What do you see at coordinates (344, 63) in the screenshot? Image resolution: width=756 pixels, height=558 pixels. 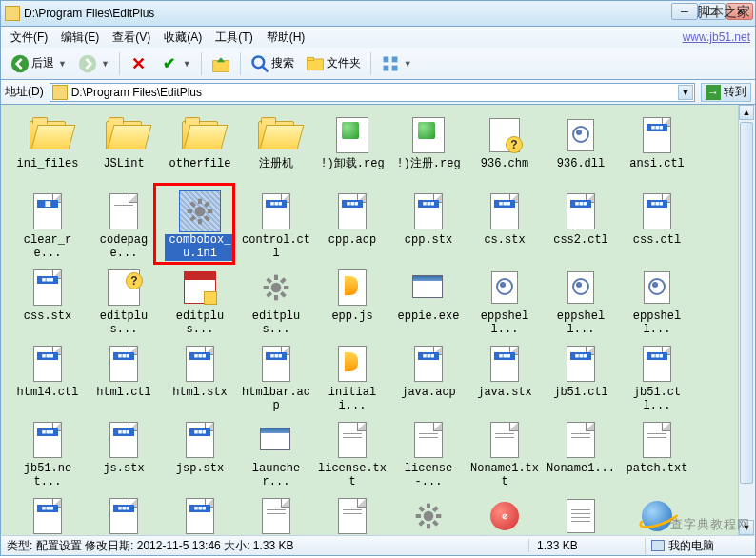 I see `folders-label: 文件夹` at bounding box center [344, 63].